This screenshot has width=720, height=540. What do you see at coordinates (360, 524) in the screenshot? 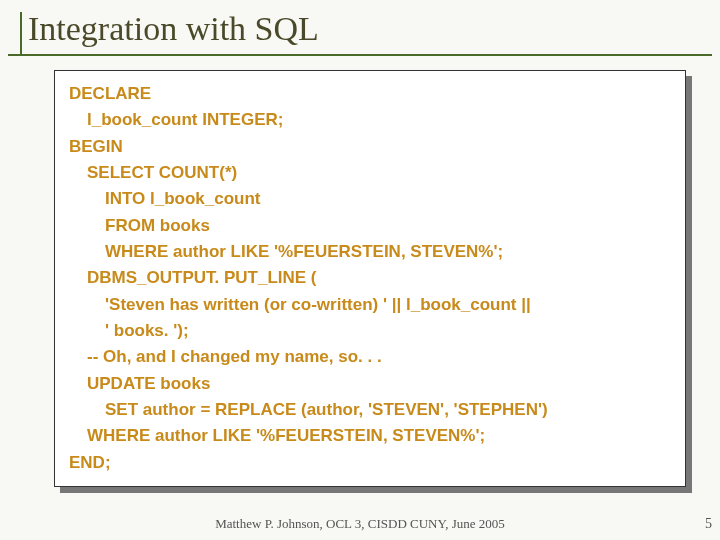
I see `footer-text: Matthew P. Johnson, OCL 3, CISDD CUNY, J…` at bounding box center [360, 524].